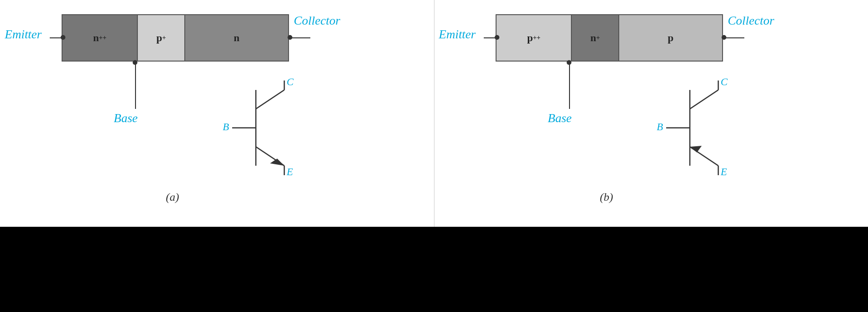  What do you see at coordinates (226, 127) in the screenshot?
I see `symbol-b-label-a: B` at bounding box center [226, 127].